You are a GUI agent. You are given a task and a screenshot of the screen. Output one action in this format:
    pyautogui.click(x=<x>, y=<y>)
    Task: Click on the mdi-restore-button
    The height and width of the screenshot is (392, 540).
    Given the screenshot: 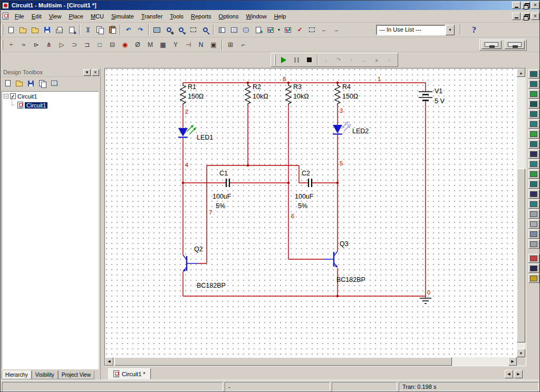 What is the action you would take?
    pyautogui.click(x=526, y=16)
    